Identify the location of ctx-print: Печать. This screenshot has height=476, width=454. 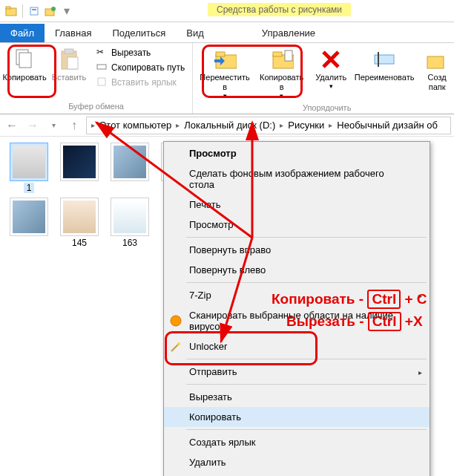
(297, 205).